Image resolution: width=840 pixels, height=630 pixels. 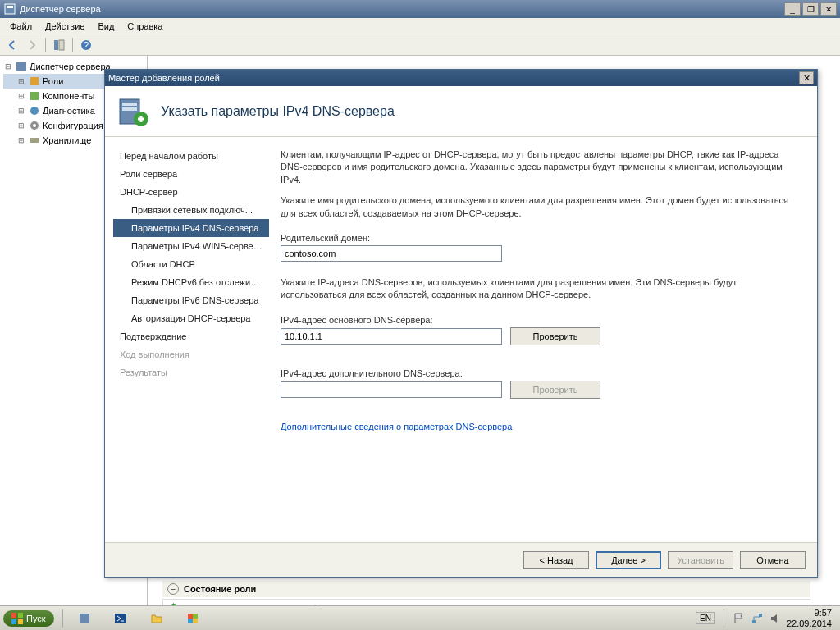 I want to click on toolbar: ?, so click(x=420, y=45).